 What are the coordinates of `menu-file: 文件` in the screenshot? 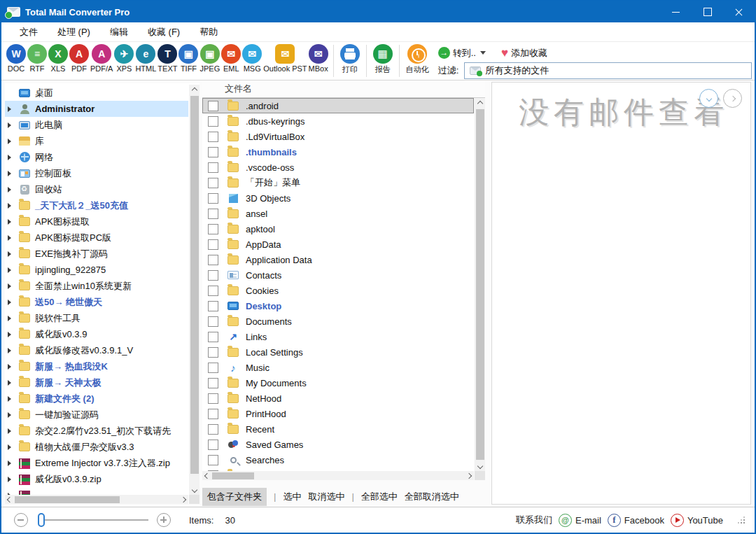 It's located at (29, 32).